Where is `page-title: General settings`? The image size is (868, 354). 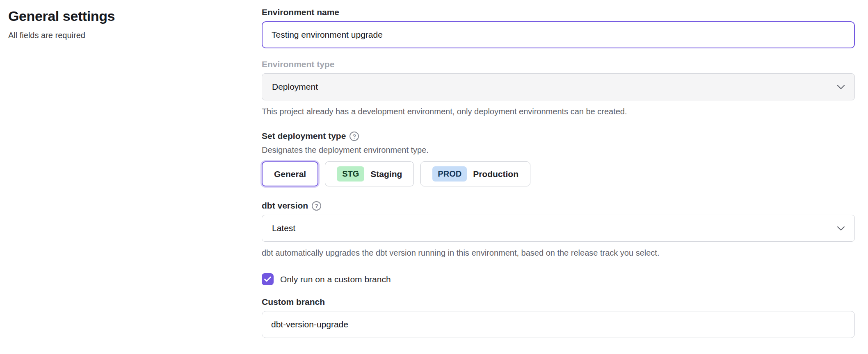
page-title: General settings is located at coordinates (135, 16).